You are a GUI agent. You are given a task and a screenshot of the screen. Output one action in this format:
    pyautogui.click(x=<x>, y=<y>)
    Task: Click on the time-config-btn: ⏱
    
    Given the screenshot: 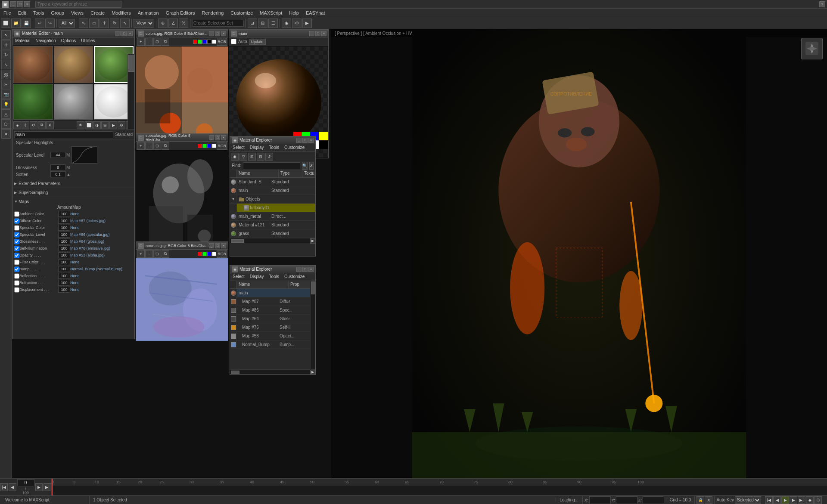 What is the action you would take?
    pyautogui.click(x=818, y=500)
    